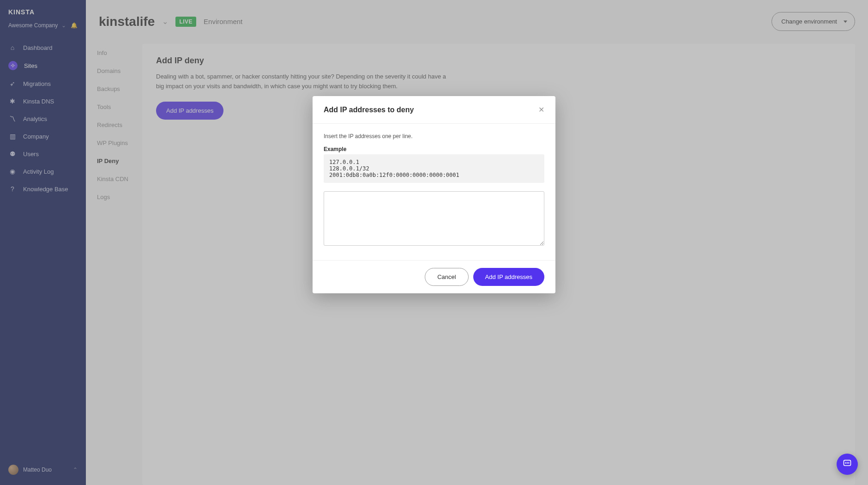 The height and width of the screenshot is (485, 868). What do you see at coordinates (847, 464) in the screenshot?
I see `chat-icon` at bounding box center [847, 464].